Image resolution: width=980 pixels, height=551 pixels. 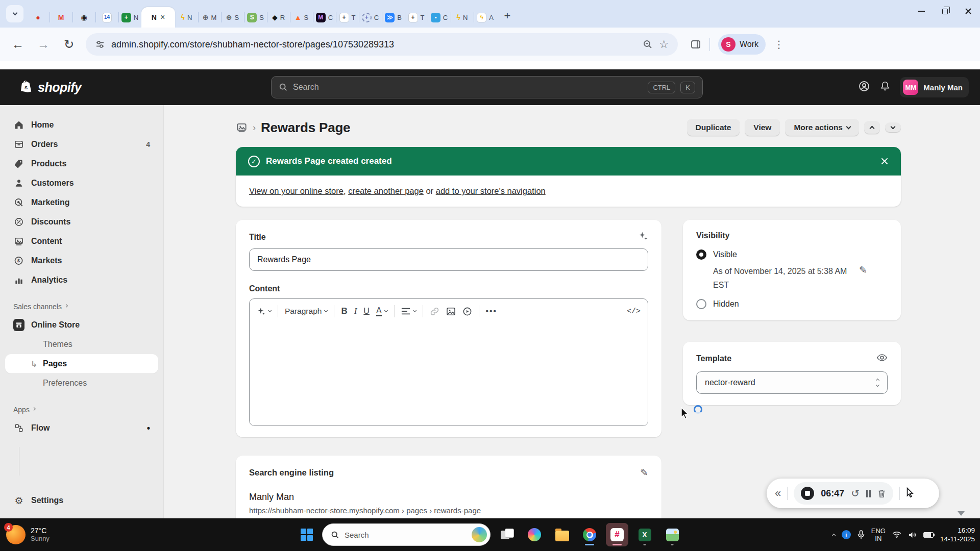 What do you see at coordinates (82, 364) in the screenshot?
I see `sidebar-item-pages: ↳ Pages` at bounding box center [82, 364].